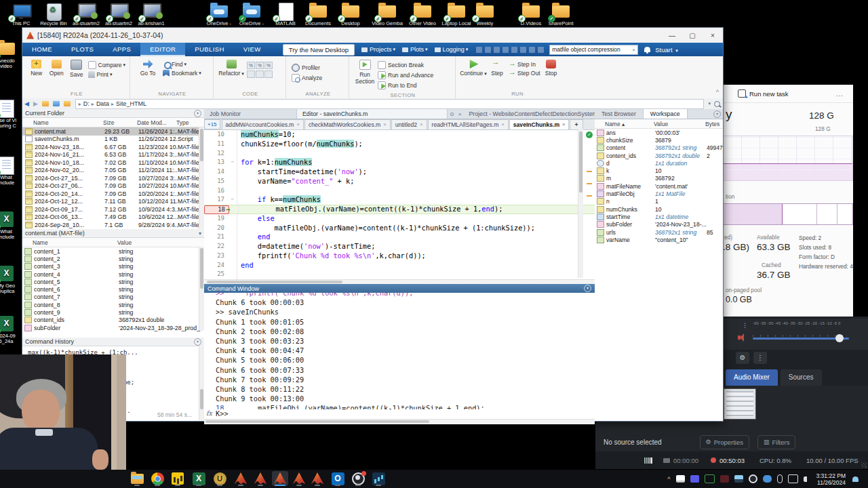  I want to click on desktop-icon: X✓My Geo Duplica, so click(11, 279).